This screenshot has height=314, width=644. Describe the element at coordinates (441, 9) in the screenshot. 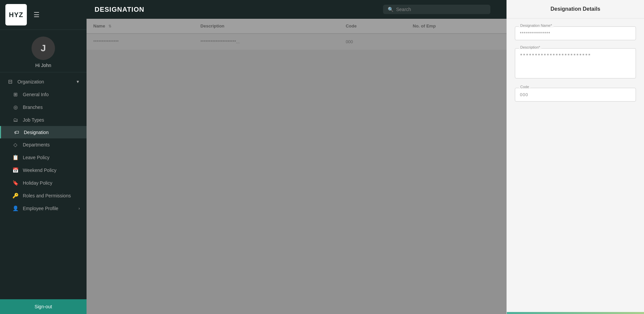

I see `search-input` at that location.